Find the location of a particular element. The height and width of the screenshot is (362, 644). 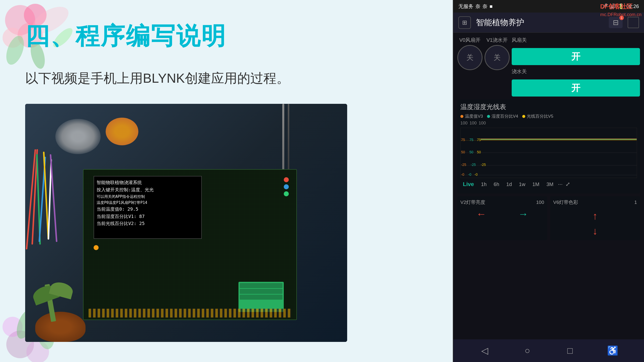

v6-color-pad: V6灯带色彩 1 ↑ ↓ is located at coordinates (595, 218).